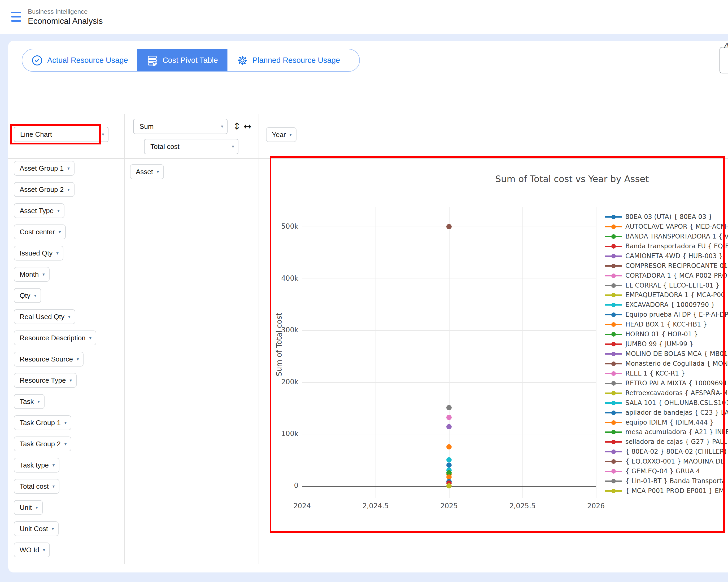 The height and width of the screenshot is (582, 728). What do you see at coordinates (28, 296) in the screenshot?
I see `field-pill: Qty ▾` at bounding box center [28, 296].